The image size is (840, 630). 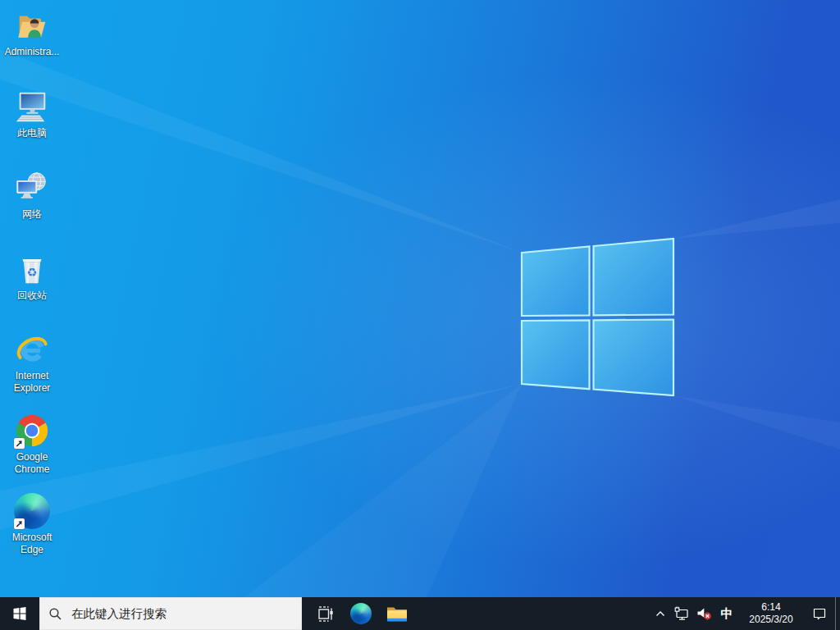 I want to click on ethernet-network-icon, so click(x=682, y=614).